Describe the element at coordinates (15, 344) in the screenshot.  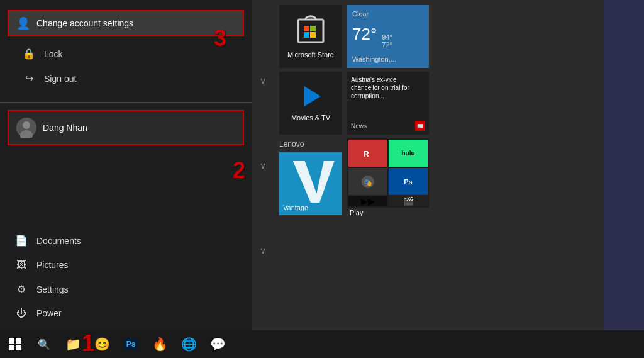
I see `start-button` at that location.